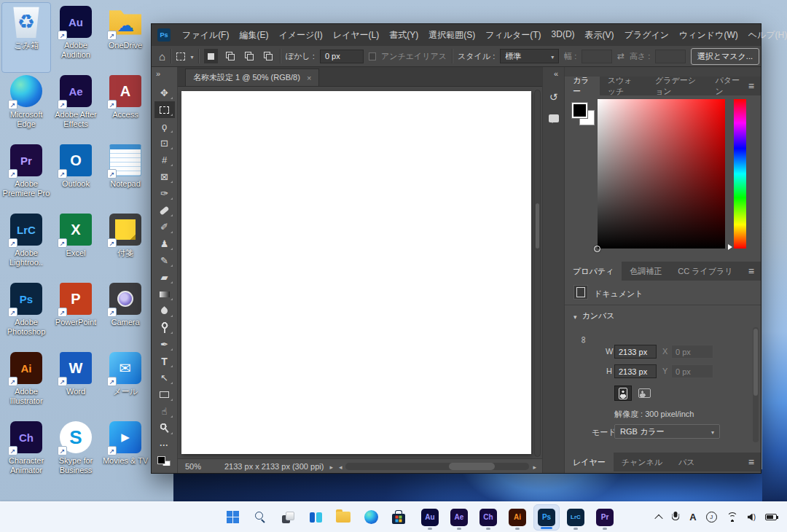 This screenshot has height=532, width=787. What do you see at coordinates (635, 372) in the screenshot?
I see `canvas-height-input: 2133 px` at bounding box center [635, 372].